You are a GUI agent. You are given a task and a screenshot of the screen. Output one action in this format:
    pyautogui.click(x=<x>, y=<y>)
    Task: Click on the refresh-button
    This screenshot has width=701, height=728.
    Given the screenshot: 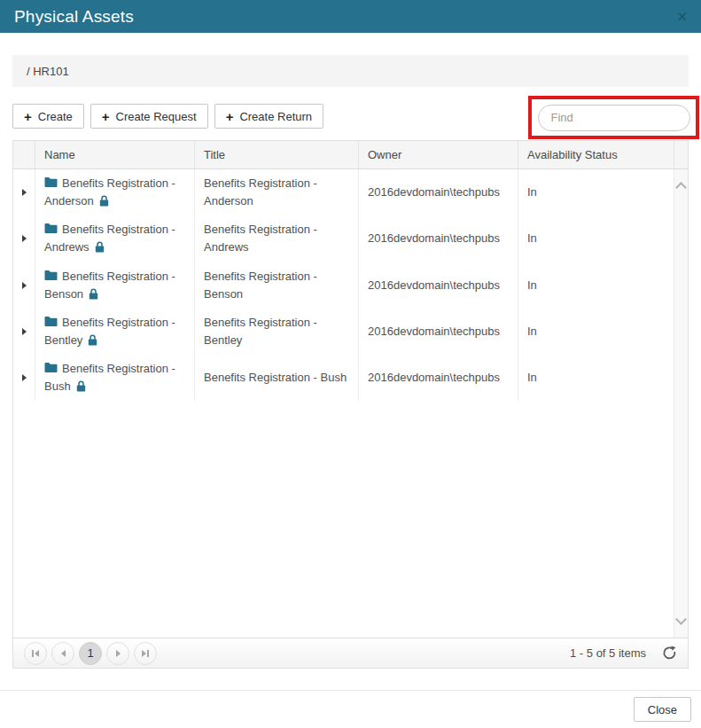 What is the action you would take?
    pyautogui.click(x=670, y=653)
    